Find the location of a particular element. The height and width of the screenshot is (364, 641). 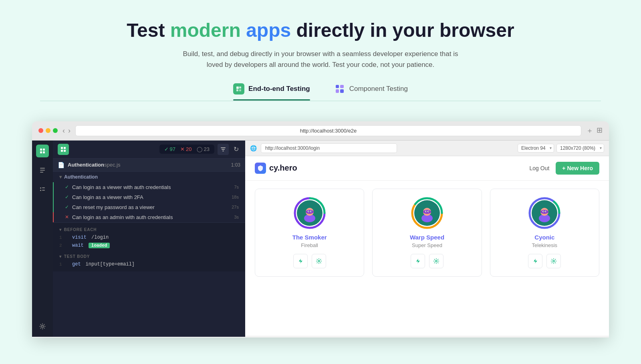

line-num-2: 2 is located at coordinates (63, 245).